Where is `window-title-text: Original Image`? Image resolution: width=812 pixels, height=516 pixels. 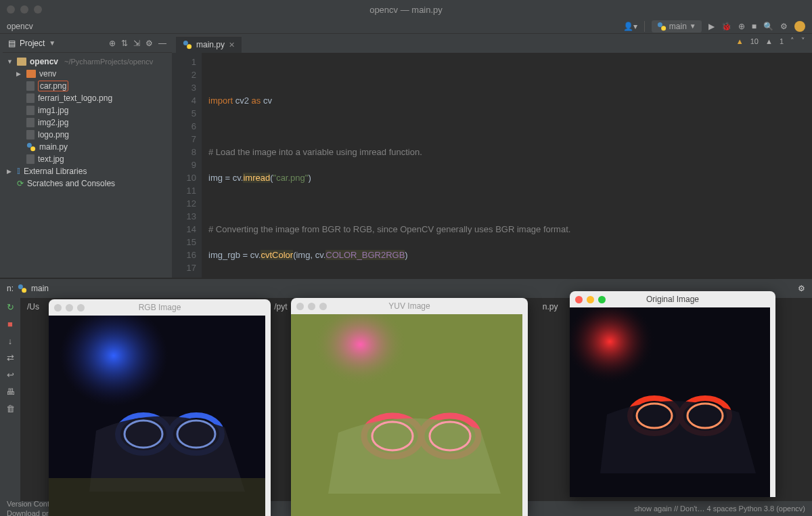 window-title-text: Original Image is located at coordinates (673, 299).